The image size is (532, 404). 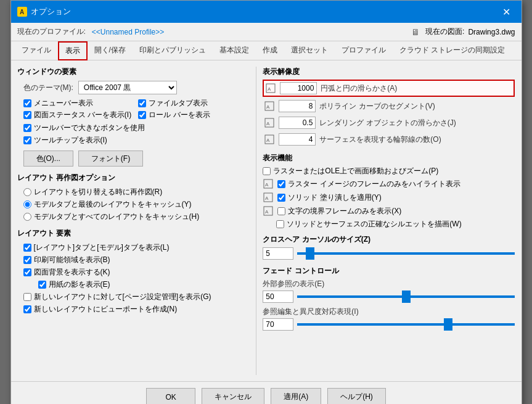 What do you see at coordinates (128, 32) in the screenshot?
I see `profile-value: <<Unnamed Profile>>` at bounding box center [128, 32].